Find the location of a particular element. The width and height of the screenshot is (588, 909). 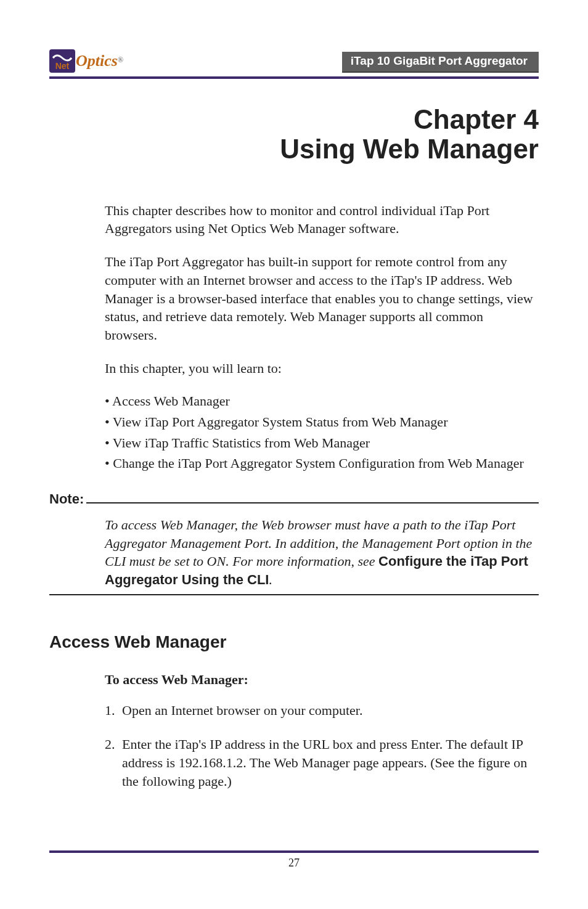

note-body-tail: . is located at coordinates (271, 579).